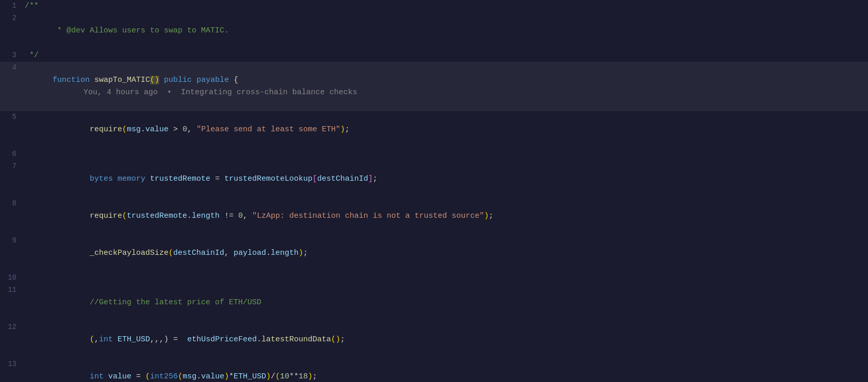  I want to click on code-line-13: 13 int value = (int256(msg.value)*ETH_US…, so click(434, 370).